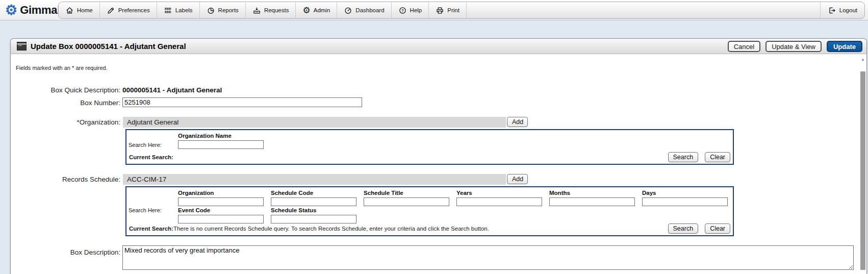  I want to click on box-quick-description-value: 0000005141 - Adjutant General, so click(172, 90).